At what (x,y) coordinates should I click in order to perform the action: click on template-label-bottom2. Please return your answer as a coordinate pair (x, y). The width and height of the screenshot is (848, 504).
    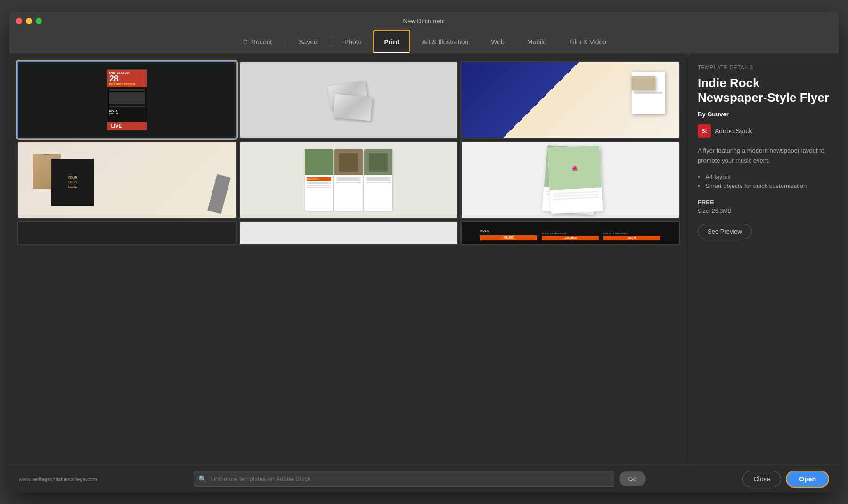
    Looking at the image, I should click on (349, 245).